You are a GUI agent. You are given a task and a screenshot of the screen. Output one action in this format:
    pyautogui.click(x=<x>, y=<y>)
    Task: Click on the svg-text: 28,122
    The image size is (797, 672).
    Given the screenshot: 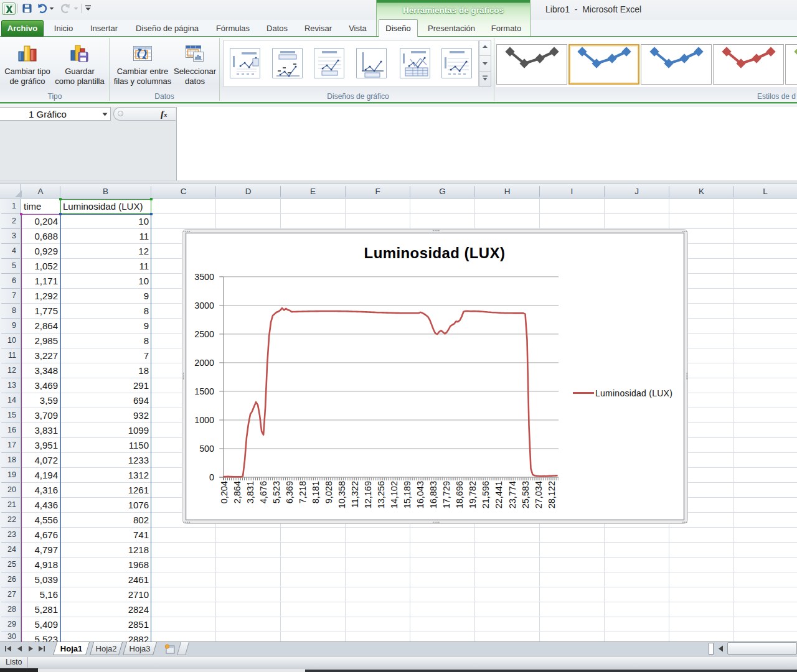 What is the action you would take?
    pyautogui.click(x=552, y=495)
    